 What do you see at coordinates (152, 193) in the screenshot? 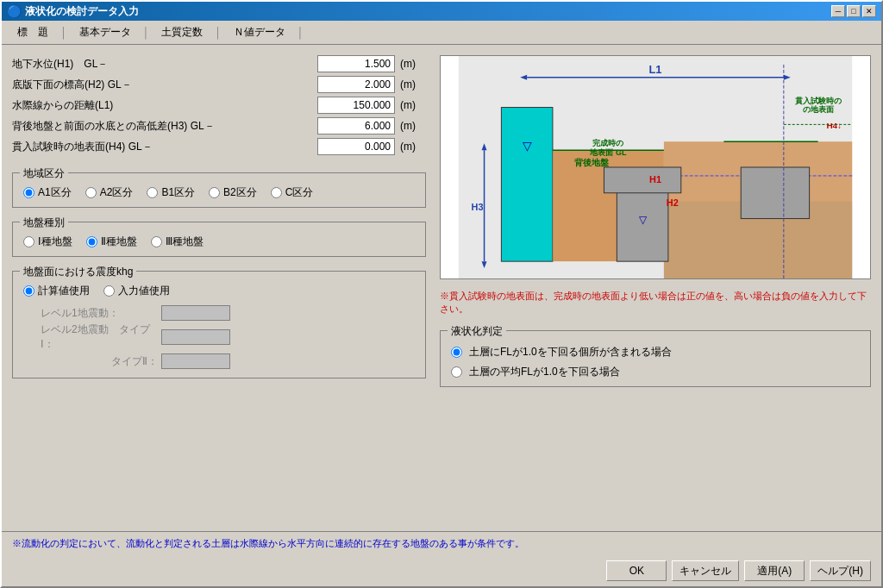
I see `zone-radio-input-B1` at bounding box center [152, 193].